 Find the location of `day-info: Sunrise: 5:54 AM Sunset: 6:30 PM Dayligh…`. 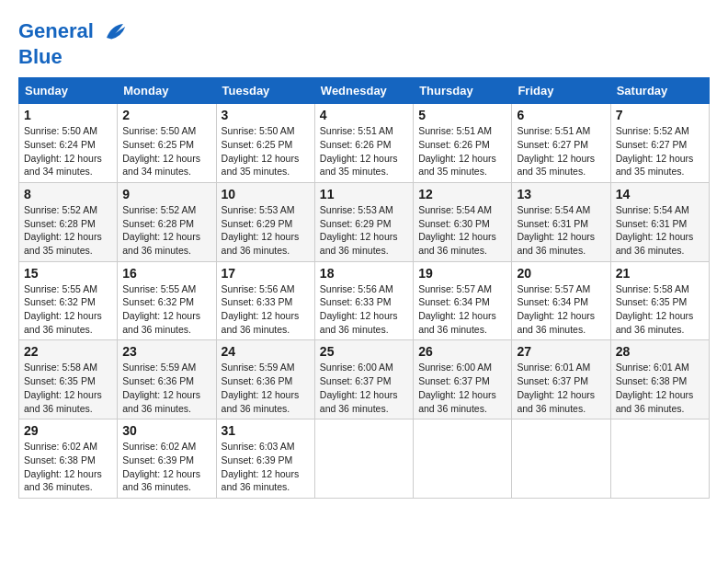

day-info: Sunrise: 5:54 AM Sunset: 6:30 PM Dayligh… is located at coordinates (462, 230).